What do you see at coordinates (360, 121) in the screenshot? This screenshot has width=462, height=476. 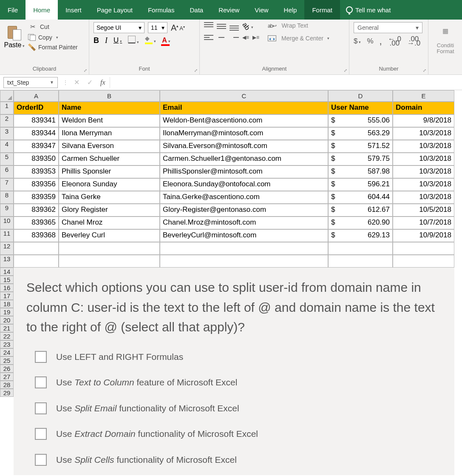 I see `cell-d2: $555.06` at bounding box center [360, 121].